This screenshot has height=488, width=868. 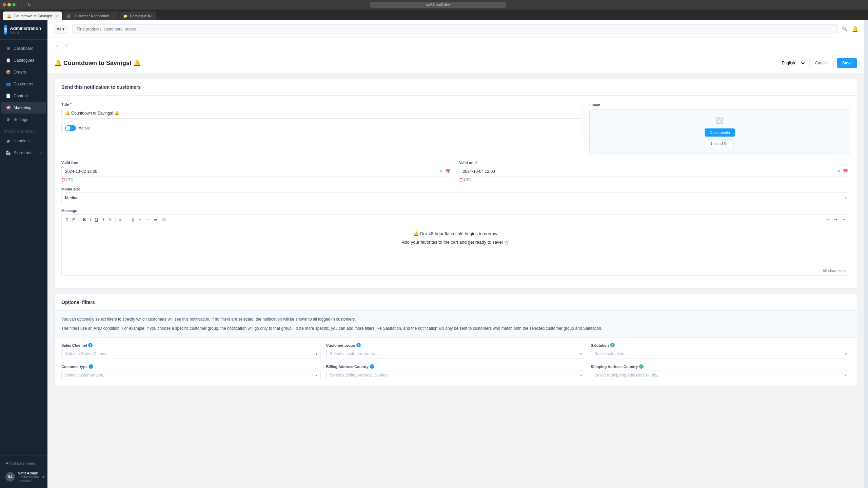 What do you see at coordinates (71, 104) in the screenshot?
I see `required-star: *` at bounding box center [71, 104].